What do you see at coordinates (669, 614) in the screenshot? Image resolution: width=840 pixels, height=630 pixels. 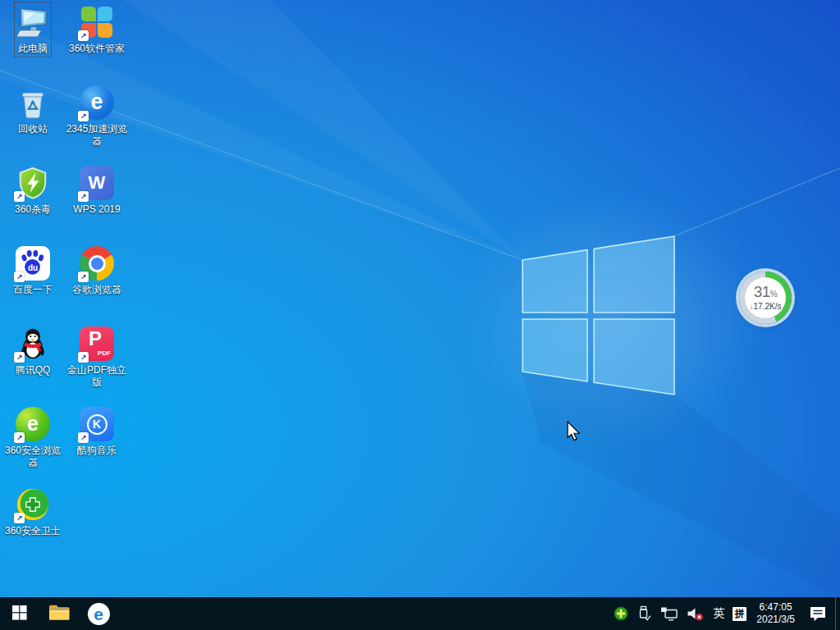 I see `network-icon` at bounding box center [669, 614].